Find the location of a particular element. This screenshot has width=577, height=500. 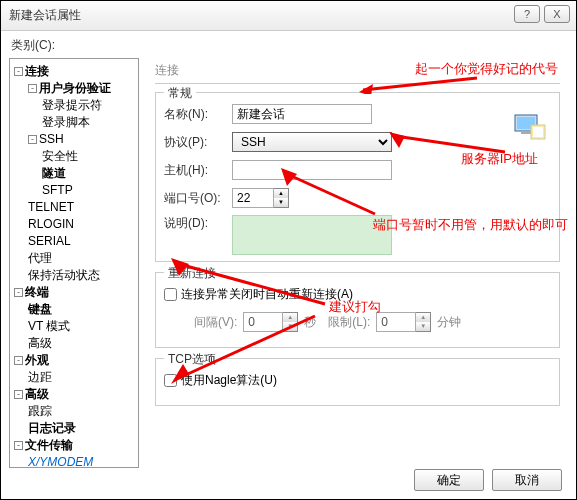

category-label: 类别(C): is located at coordinates (288, 44).